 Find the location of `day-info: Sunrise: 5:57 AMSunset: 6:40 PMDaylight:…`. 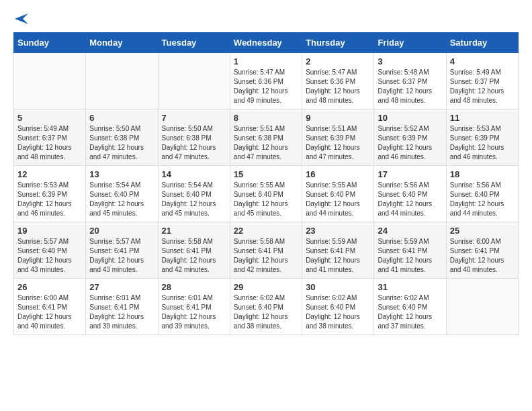

day-info: Sunrise: 5:57 AMSunset: 6:40 PMDaylight:… is located at coordinates (50, 256).